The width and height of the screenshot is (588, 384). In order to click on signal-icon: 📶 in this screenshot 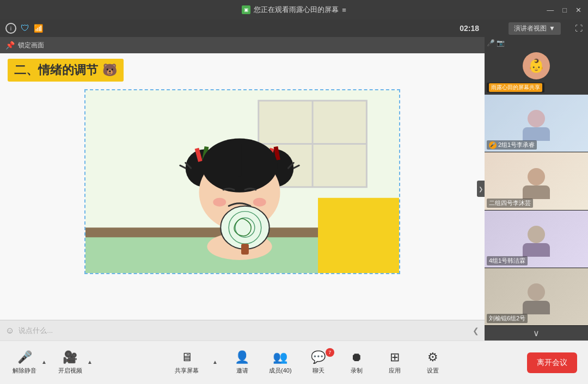, I will do `click(38, 28)`.